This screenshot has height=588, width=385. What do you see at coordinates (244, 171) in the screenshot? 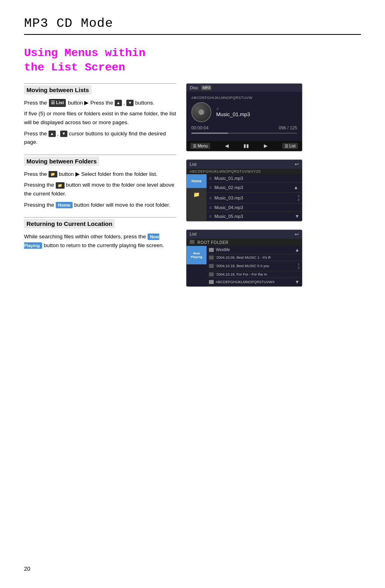
I see `list-scroll-text: ABCDEFGHIJKLMNOPQRSTUVWXYZ0` at bounding box center [244, 171].